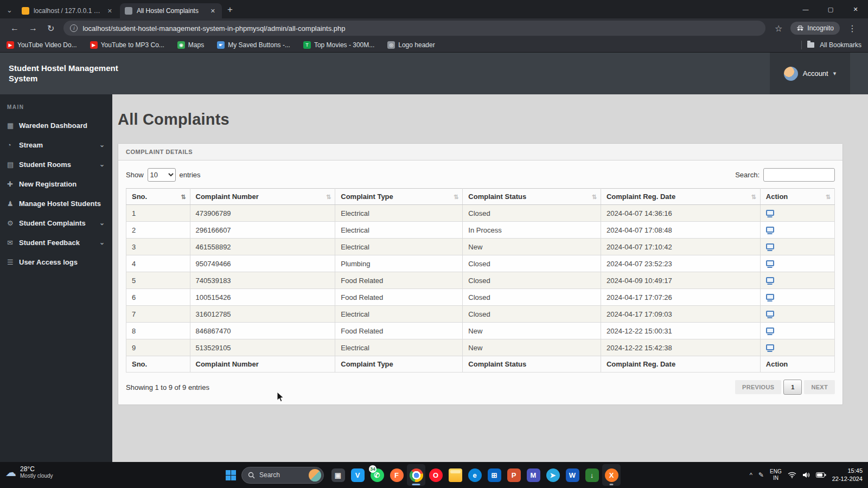 This screenshot has width=868, height=488. What do you see at coordinates (56, 203) in the screenshot?
I see `sidebar-item-manage-hostel-students: ♟Manage Hostel Students` at bounding box center [56, 203].